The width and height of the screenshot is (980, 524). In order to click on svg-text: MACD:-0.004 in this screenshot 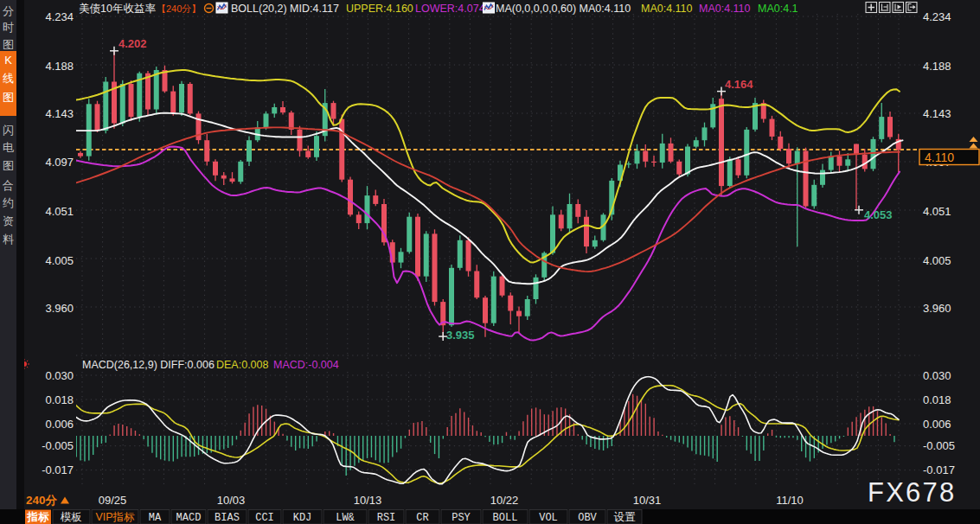, I will do `click(306, 365)`.